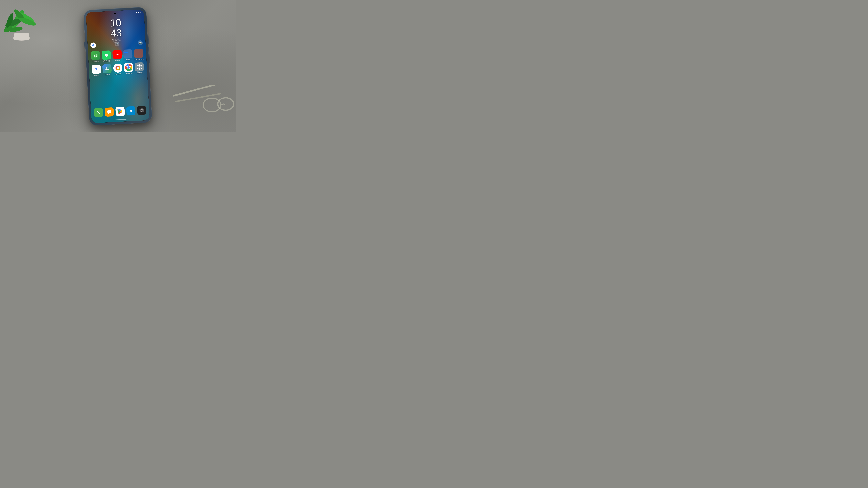 This screenshot has height=488, width=868. Describe the element at coordinates (117, 44) in the screenshot. I see `voice-search-button: 🎤` at that location.